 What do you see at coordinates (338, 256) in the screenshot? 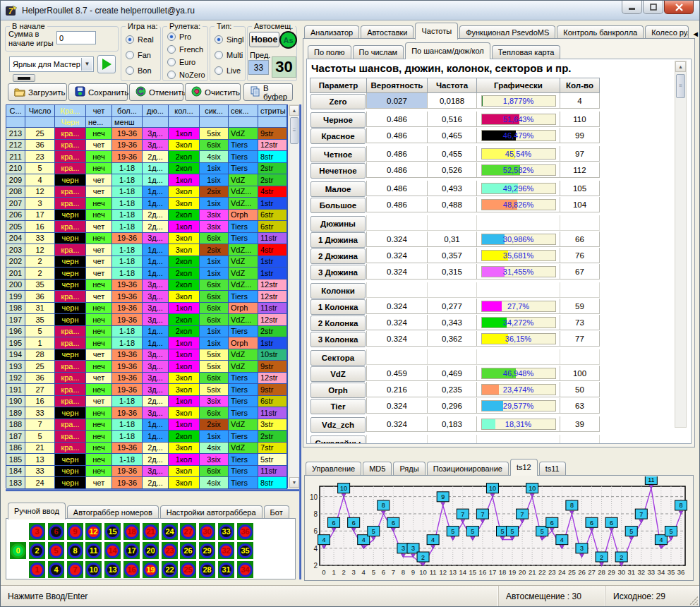
I see `frequency-param-cell: 2 Дюжина` at bounding box center [338, 256].